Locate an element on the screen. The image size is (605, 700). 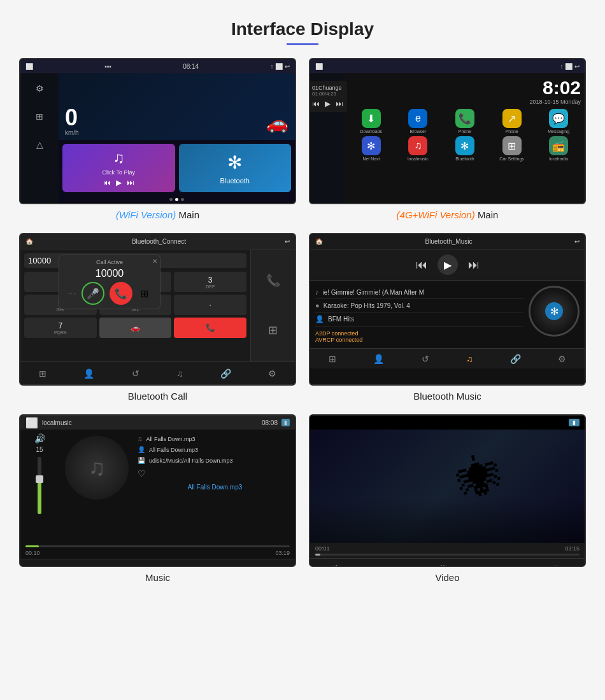
apps-btmusic-icon: ⊞ is located at coordinates (332, 359).